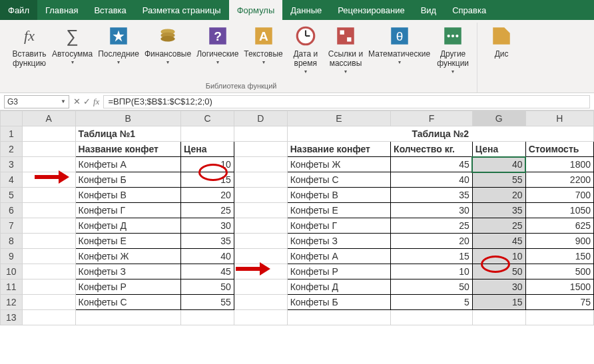 This screenshot has width=594, height=364. Describe the element at coordinates (432, 118) in the screenshot. I see `col-header-F: F` at that location.